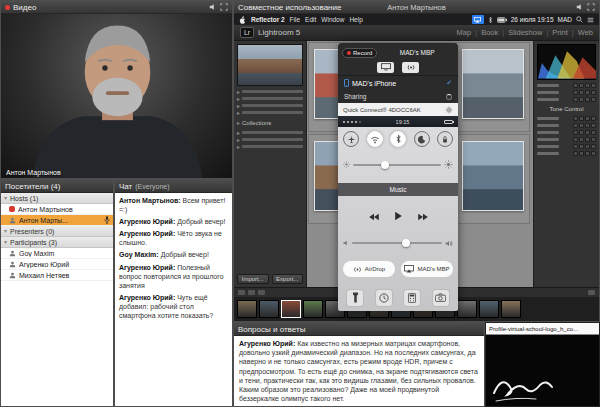  Describe the element at coordinates (375, 139) in the screenshot. I see `wifi-toggle` at that location.